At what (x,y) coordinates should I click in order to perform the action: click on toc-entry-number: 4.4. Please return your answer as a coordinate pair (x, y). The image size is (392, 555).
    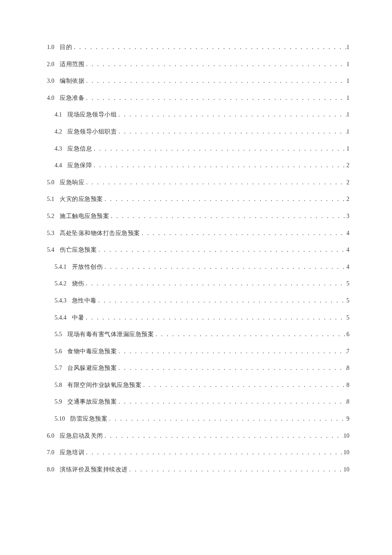
    Looking at the image, I should click on (58, 166).